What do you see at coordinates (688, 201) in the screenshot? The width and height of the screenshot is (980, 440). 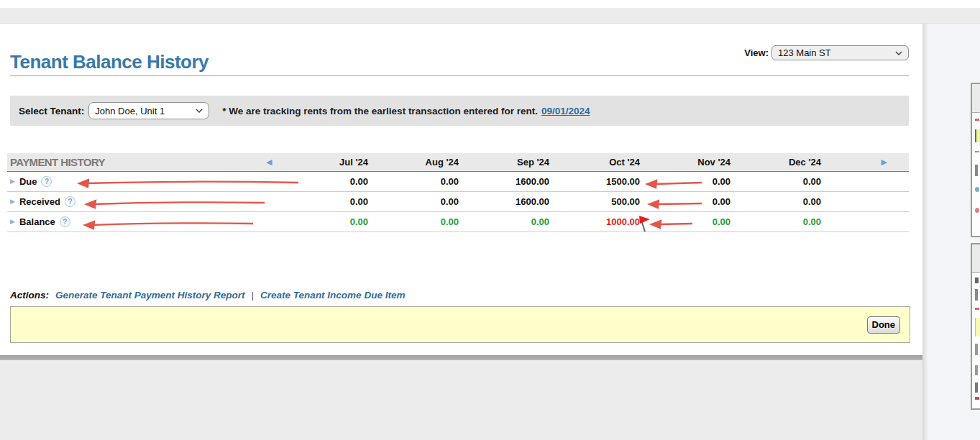 I see `received-nov: 0.00` at bounding box center [688, 201].